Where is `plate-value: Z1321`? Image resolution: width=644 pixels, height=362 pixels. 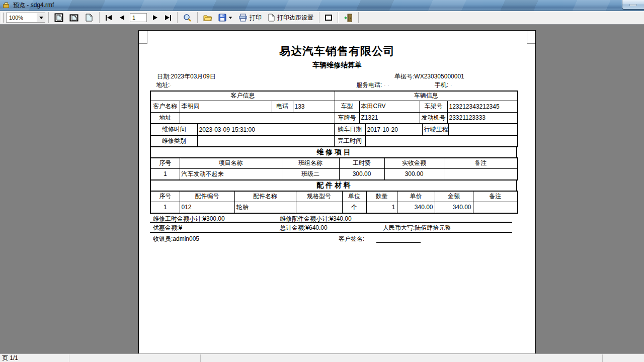 plate-value: Z1321 is located at coordinates (389, 118).